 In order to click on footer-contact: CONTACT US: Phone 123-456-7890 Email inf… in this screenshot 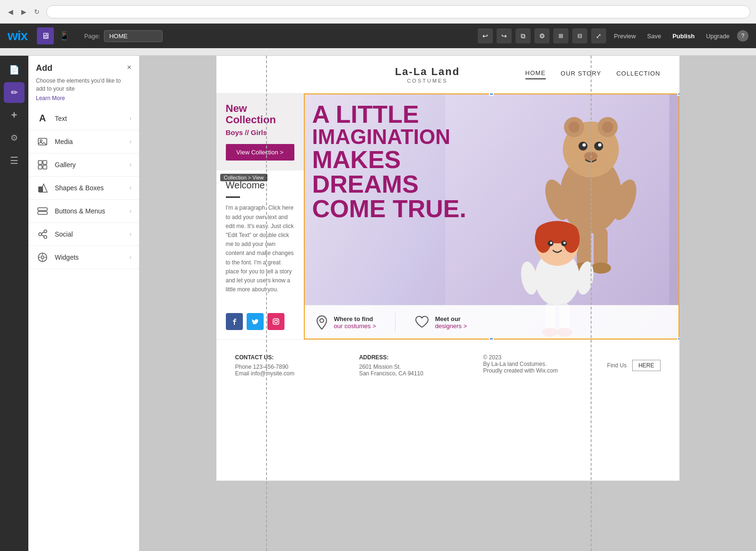, I will do `click(283, 365)`.